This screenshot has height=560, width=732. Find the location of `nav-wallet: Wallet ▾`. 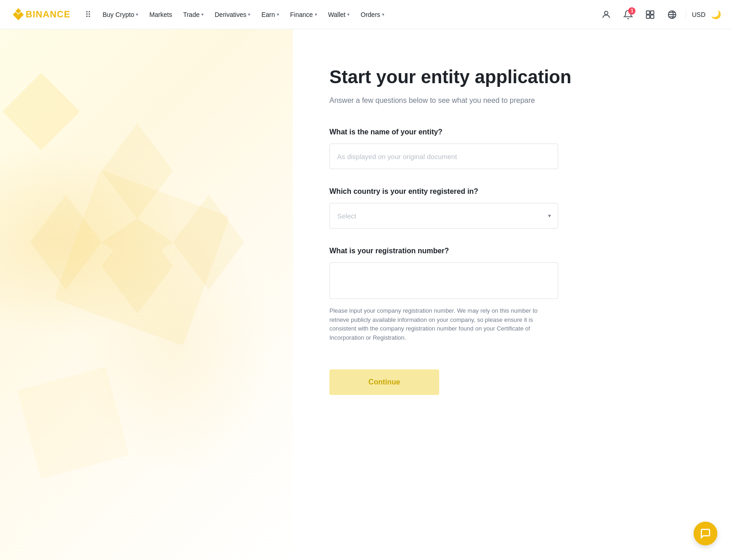

nav-wallet: Wallet ▾ is located at coordinates (339, 15).